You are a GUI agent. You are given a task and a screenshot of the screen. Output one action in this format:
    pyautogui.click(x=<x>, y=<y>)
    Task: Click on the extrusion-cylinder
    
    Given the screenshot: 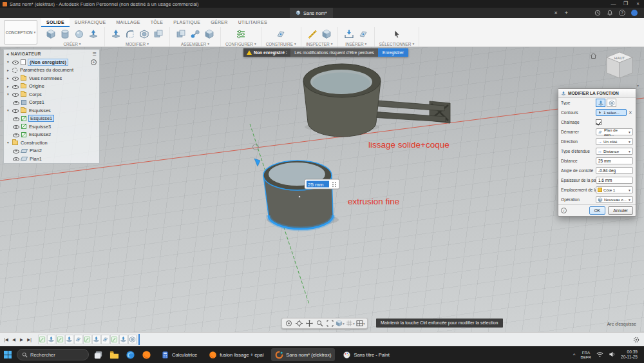 What is the action you would take?
    pyautogui.click(x=298, y=195)
    